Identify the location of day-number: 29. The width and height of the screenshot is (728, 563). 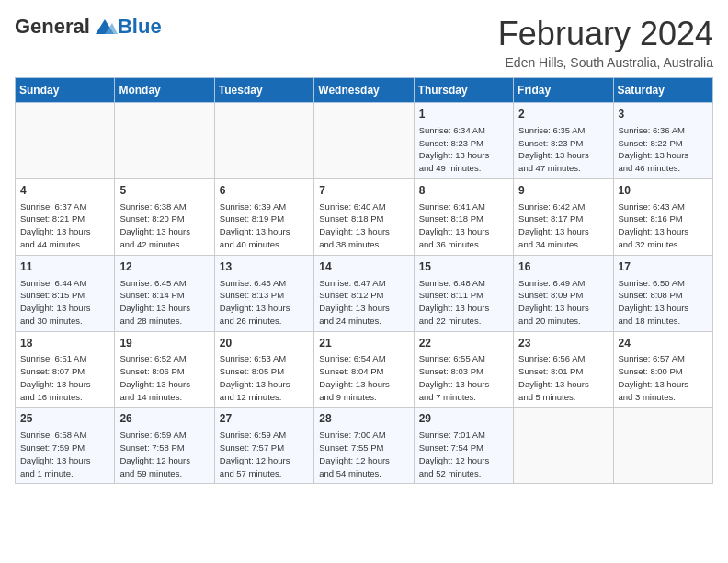
(463, 419).